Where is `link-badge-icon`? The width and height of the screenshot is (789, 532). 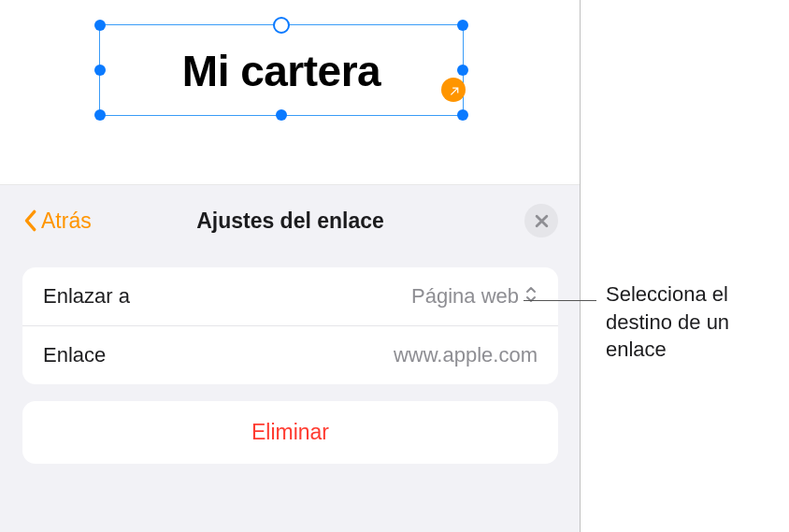 link-badge-icon is located at coordinates (453, 90).